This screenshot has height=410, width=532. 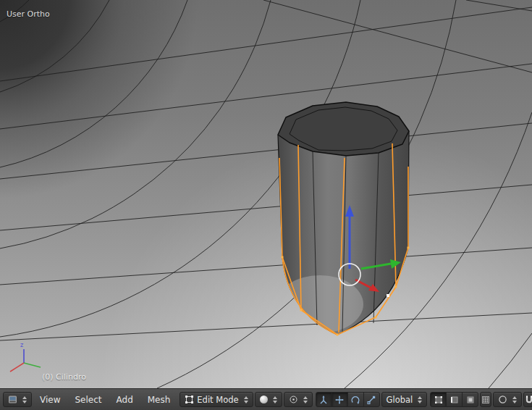 What do you see at coordinates (305, 400) in the screenshot?
I see `pivot-arrows-icon` at bounding box center [305, 400].